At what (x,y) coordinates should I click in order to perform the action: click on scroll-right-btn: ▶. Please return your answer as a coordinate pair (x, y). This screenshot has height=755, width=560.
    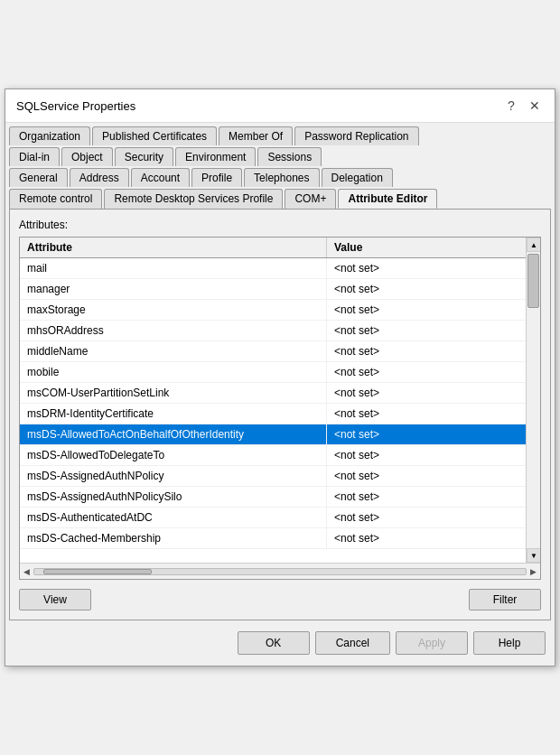
    Looking at the image, I should click on (533, 572).